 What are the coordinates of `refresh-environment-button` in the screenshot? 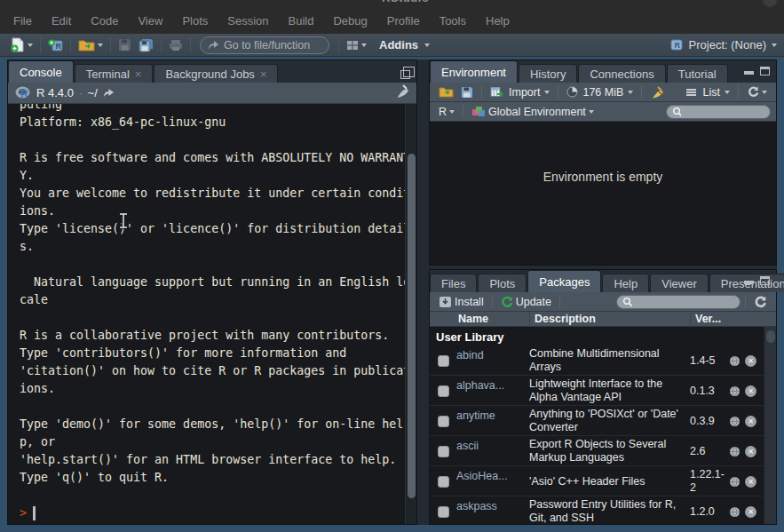 It's located at (756, 92).